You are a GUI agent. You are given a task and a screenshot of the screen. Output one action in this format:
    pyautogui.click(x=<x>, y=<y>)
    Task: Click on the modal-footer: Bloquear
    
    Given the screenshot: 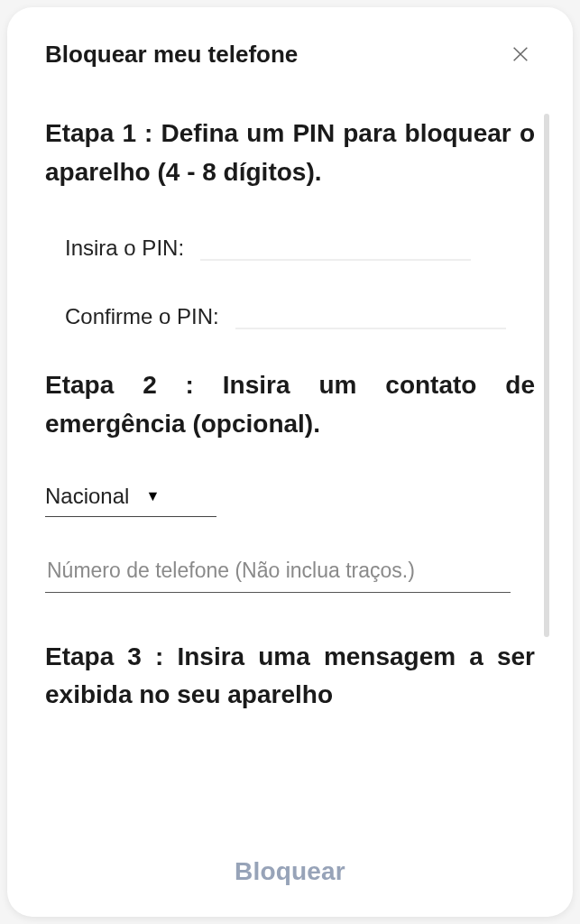 What is the action you would take?
    pyautogui.click(x=290, y=875)
    